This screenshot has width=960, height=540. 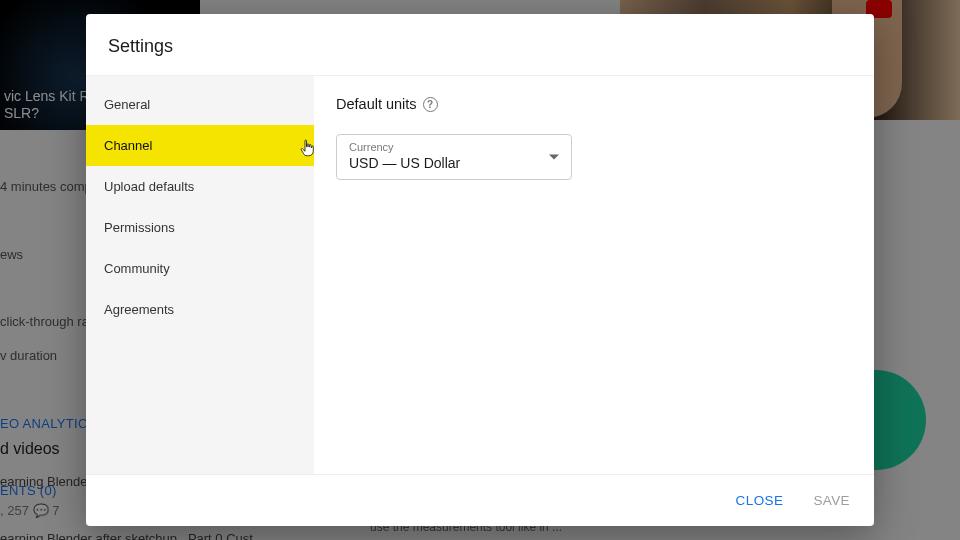 I want to click on sidebar-item-permissions: Permissions, so click(x=200, y=228).